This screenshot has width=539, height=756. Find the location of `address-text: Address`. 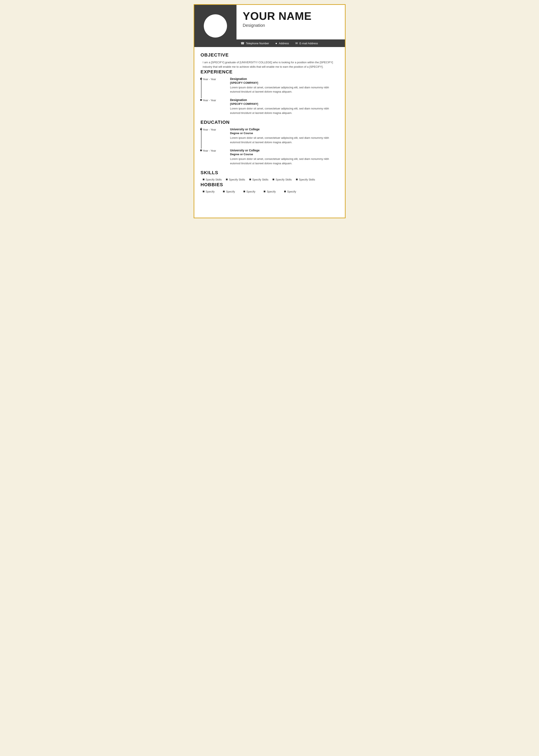

address-text: Address is located at coordinates (284, 43).